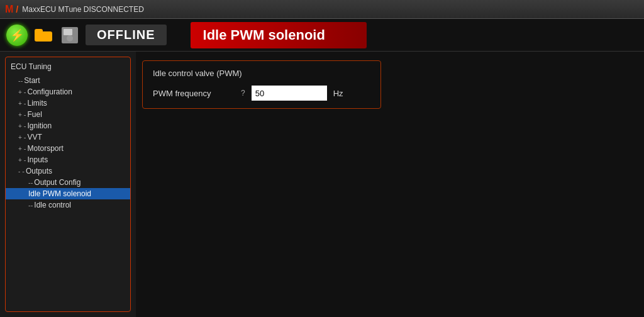 Image resolution: width=644 pixels, height=317 pixels. I want to click on pwm-frequency-help: ?, so click(243, 93).